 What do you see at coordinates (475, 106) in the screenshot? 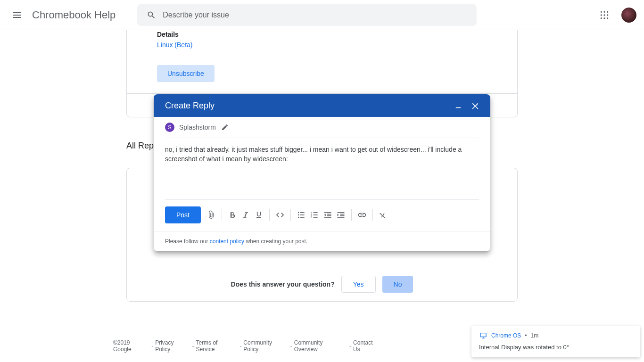
I see `close-icon` at bounding box center [475, 106].